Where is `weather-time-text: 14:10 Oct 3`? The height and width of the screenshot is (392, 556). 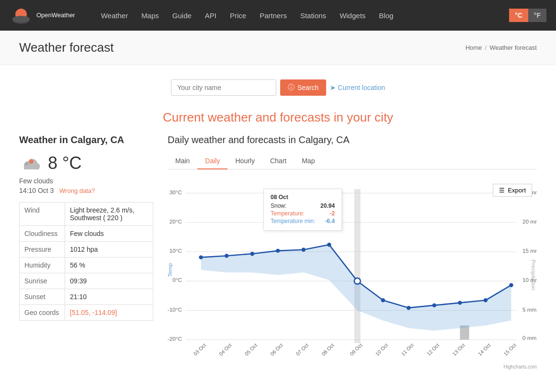
weather-time-text: 14:10 Oct 3 is located at coordinates (36, 190).